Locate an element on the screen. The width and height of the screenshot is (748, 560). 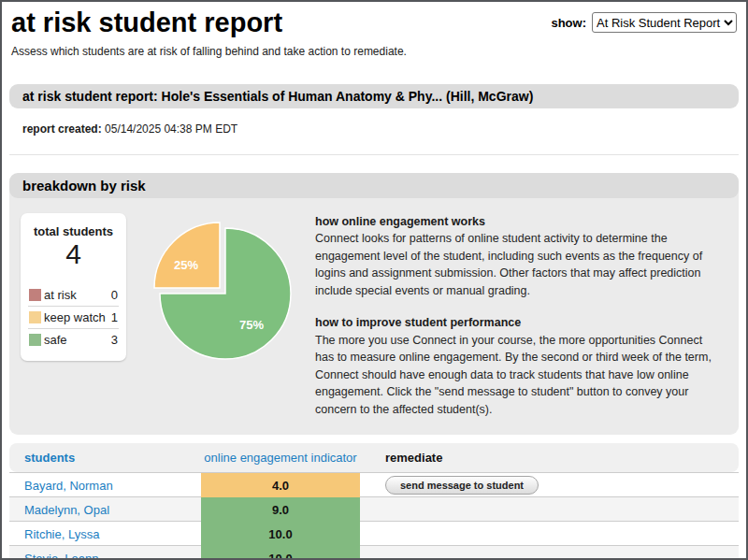
safe-swatch-icon is located at coordinates (36, 340).